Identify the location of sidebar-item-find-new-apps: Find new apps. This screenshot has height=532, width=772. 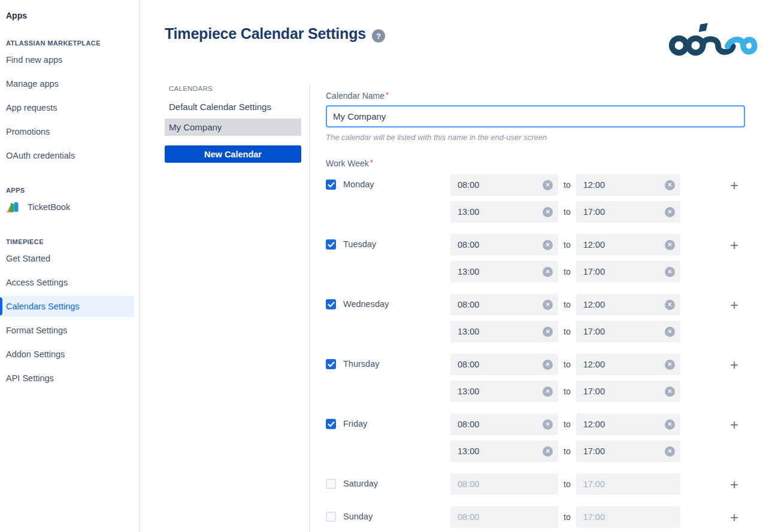
(67, 60).